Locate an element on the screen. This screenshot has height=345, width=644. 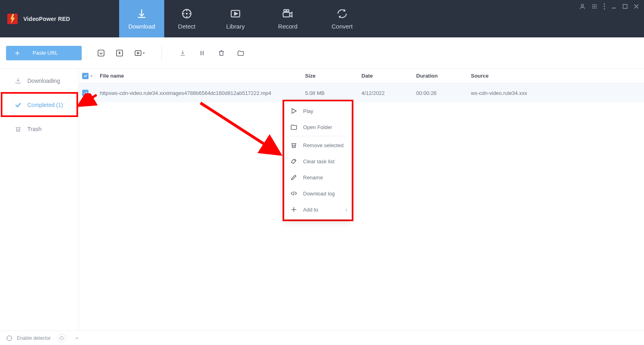
pencil-icon is located at coordinates (294, 177).